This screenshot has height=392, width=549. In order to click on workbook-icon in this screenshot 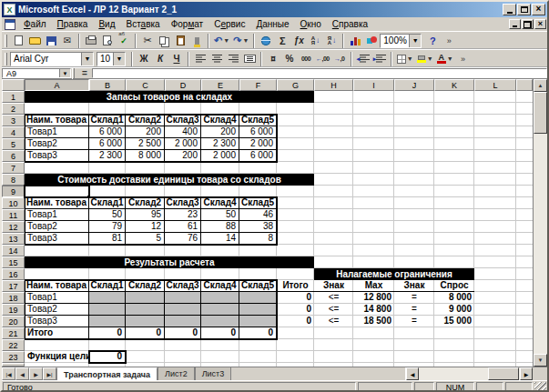, I will do `click(10, 25)`.